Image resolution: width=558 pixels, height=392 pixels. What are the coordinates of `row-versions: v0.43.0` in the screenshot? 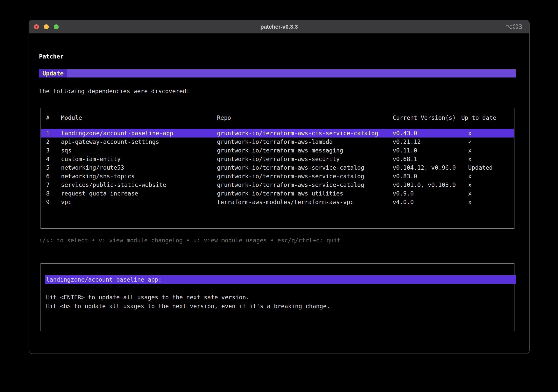 It's located at (427, 133).